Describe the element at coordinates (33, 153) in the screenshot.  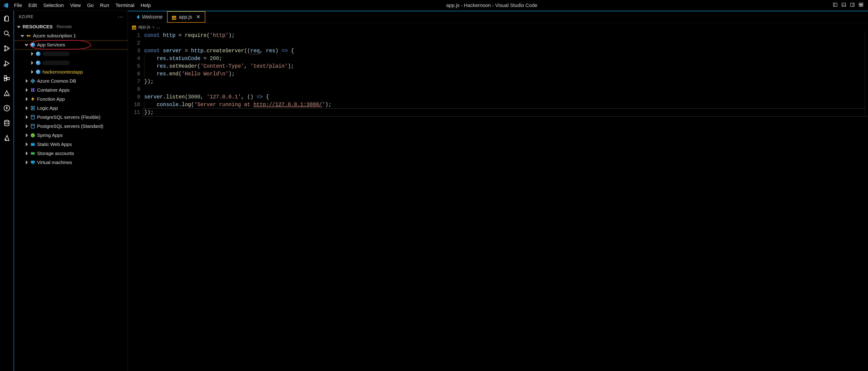
I see `storage-icon` at that location.